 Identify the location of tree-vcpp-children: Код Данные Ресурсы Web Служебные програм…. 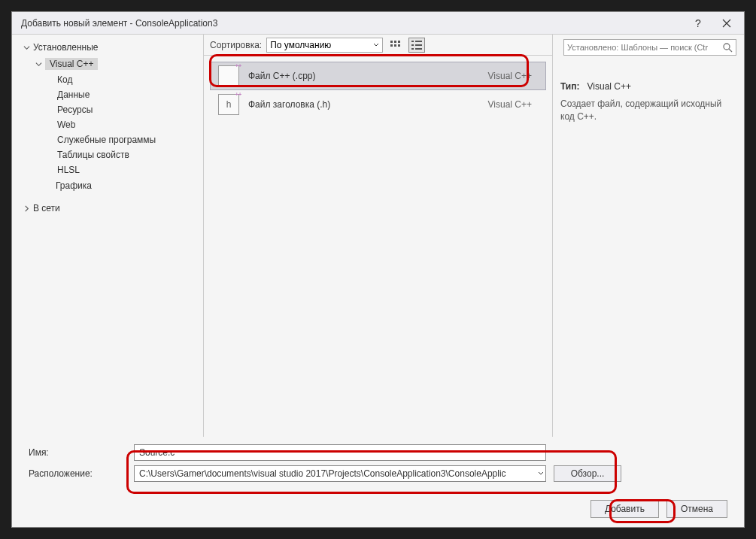
(114, 125).